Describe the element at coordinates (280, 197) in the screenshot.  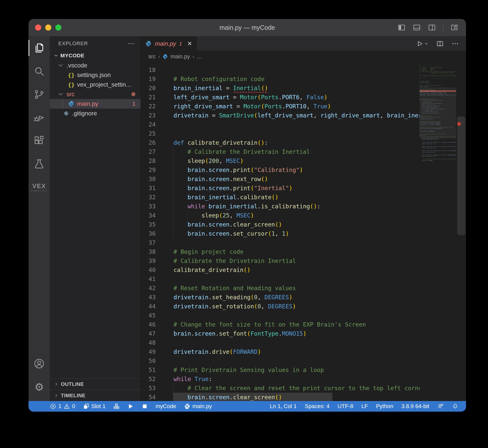
I see `code-line-32: 32 brain_inertial.calibrate()` at that location.